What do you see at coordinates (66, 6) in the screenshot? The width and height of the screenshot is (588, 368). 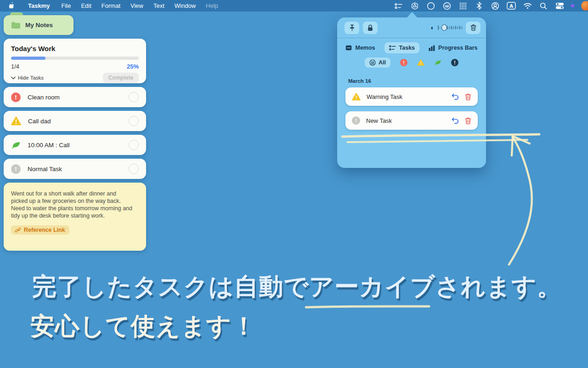 I see `menu-file: File` at bounding box center [66, 6].